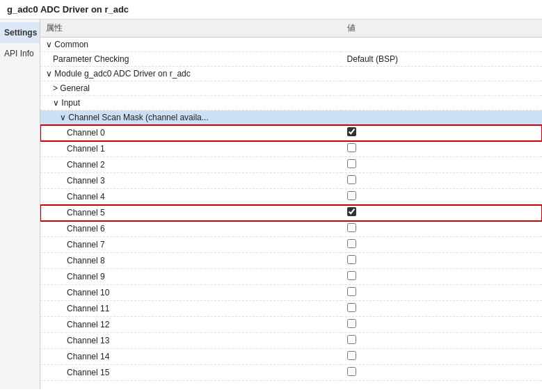 This screenshot has height=392, width=542. What do you see at coordinates (291, 261) in the screenshot?
I see `table-row-channel-8: Channel 8` at bounding box center [291, 261].